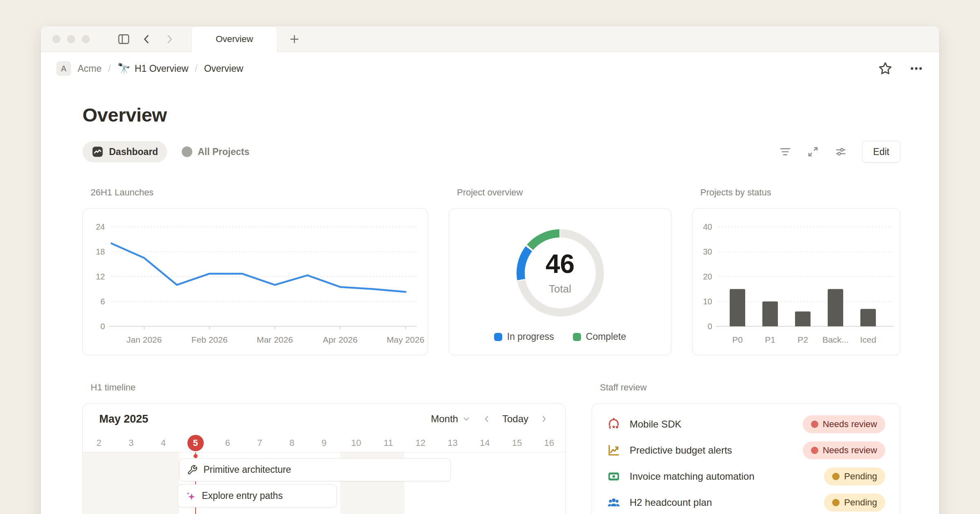 The height and width of the screenshot is (514, 980). Describe the element at coordinates (234, 39) in the screenshot. I see `browser-tab-overview: Overview` at that location.